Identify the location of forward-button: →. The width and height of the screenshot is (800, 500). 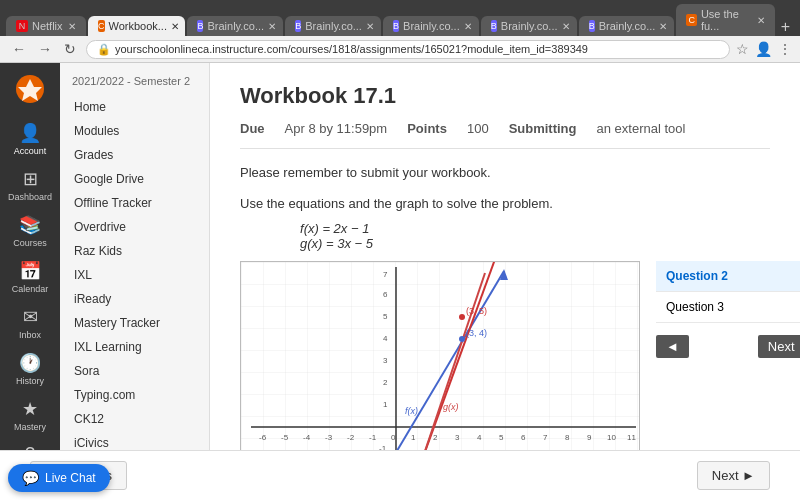
(45, 49).